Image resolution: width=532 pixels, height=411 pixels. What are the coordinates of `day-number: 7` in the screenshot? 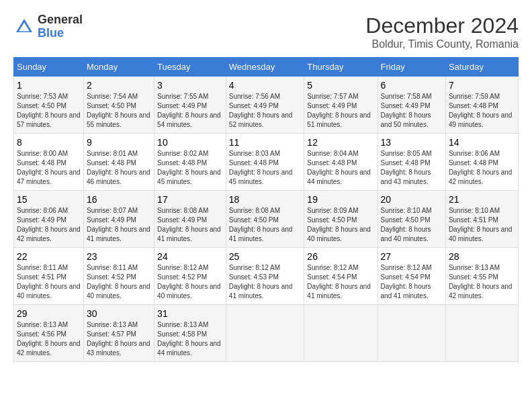 It's located at (482, 85).